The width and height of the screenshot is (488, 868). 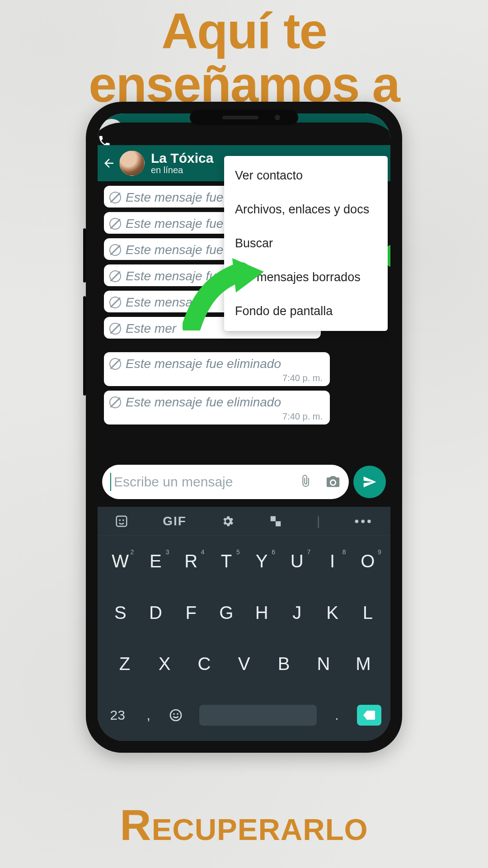 I want to click on message-input-bar: Escribe un mensaje, so click(x=244, y=482).